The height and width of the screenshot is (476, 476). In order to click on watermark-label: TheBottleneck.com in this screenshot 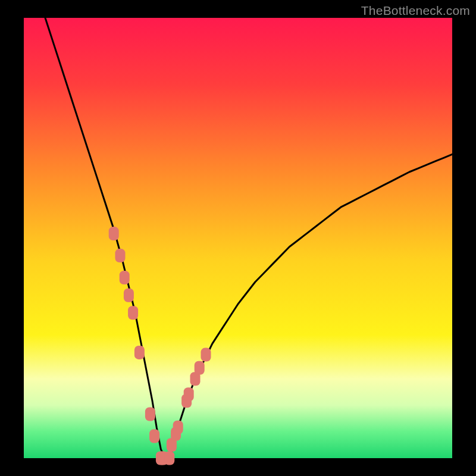, I will do `click(415, 11)`.